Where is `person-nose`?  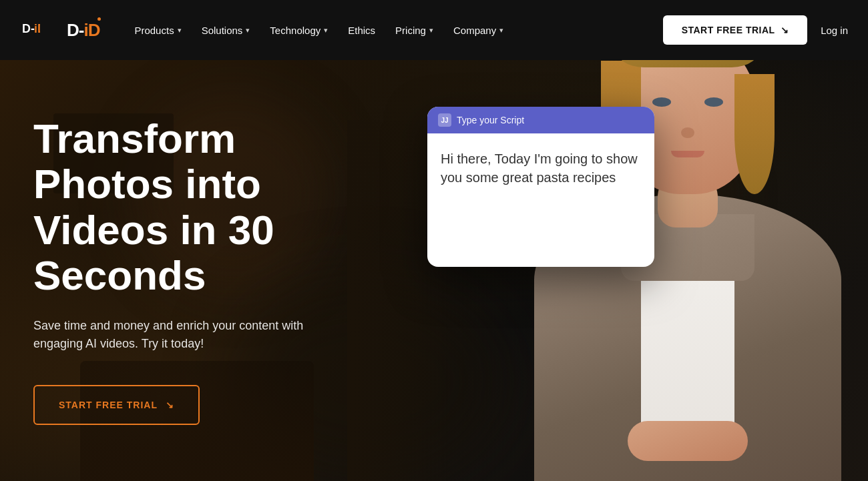 person-nose is located at coordinates (688, 133).